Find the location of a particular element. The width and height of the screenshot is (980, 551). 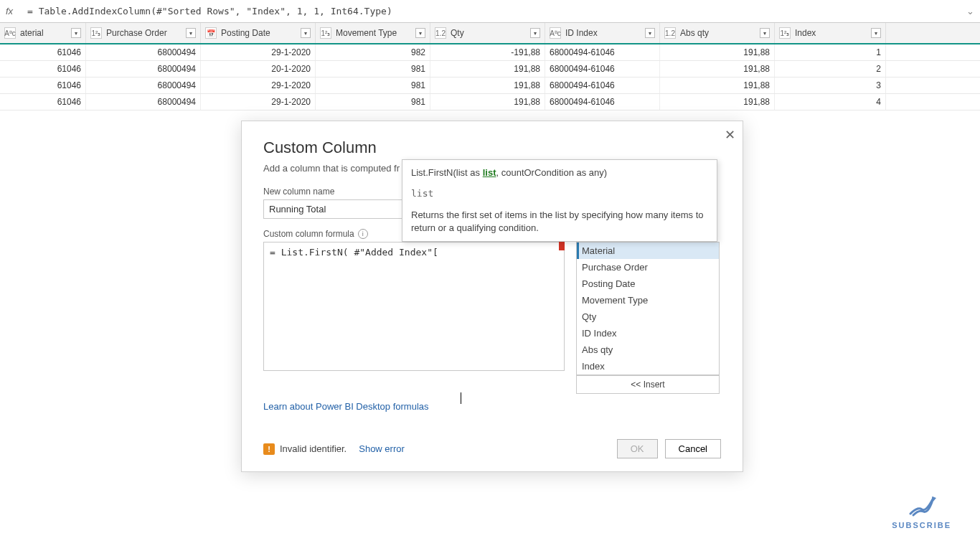

type-icon: 📅 is located at coordinates (211, 33).